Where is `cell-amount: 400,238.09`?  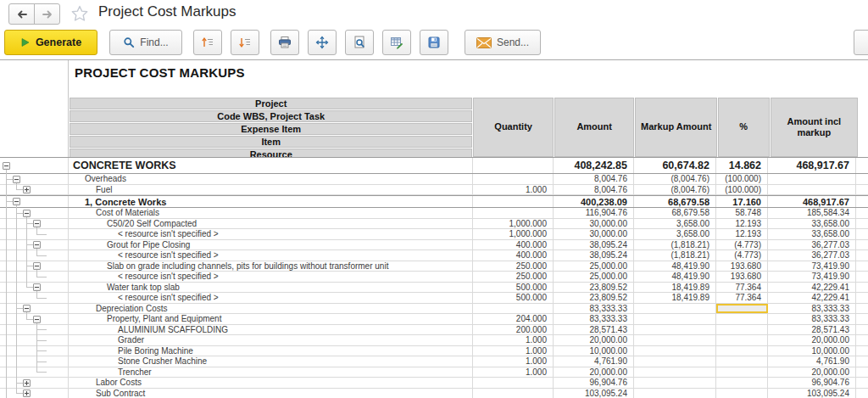 cell-amount: 400,238.09 is located at coordinates (593, 202).